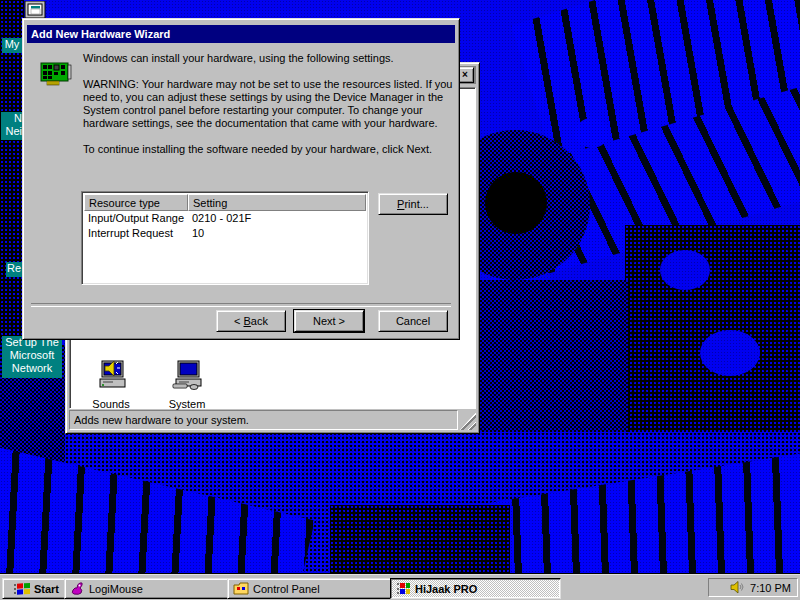 Image resolution: width=800 pixels, height=600 pixels. What do you see at coordinates (468, 421) in the screenshot?
I see `resize-grip` at bounding box center [468, 421].